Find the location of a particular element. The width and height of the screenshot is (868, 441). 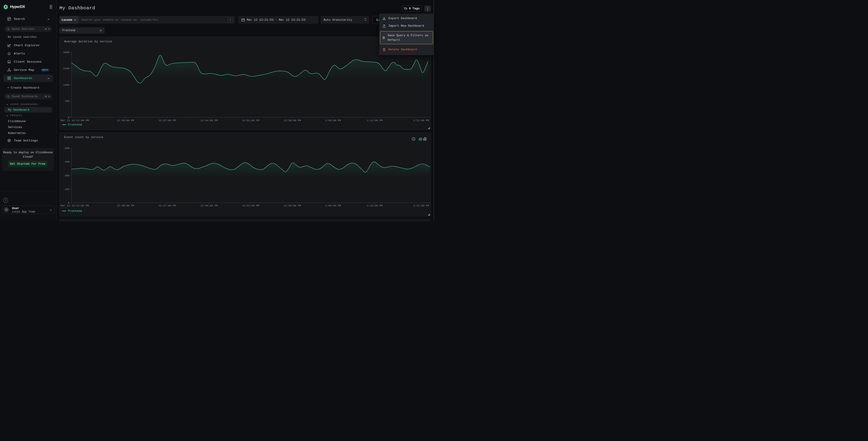

svg-text: 140K is located at coordinates (66, 85).